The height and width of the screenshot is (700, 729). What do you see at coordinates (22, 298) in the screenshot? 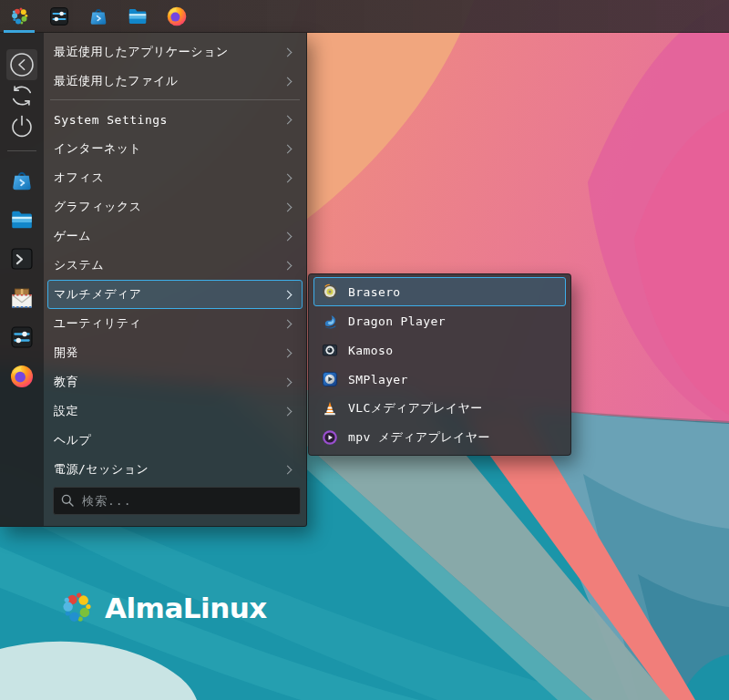
I see `kontact-mail-icon` at bounding box center [22, 298].